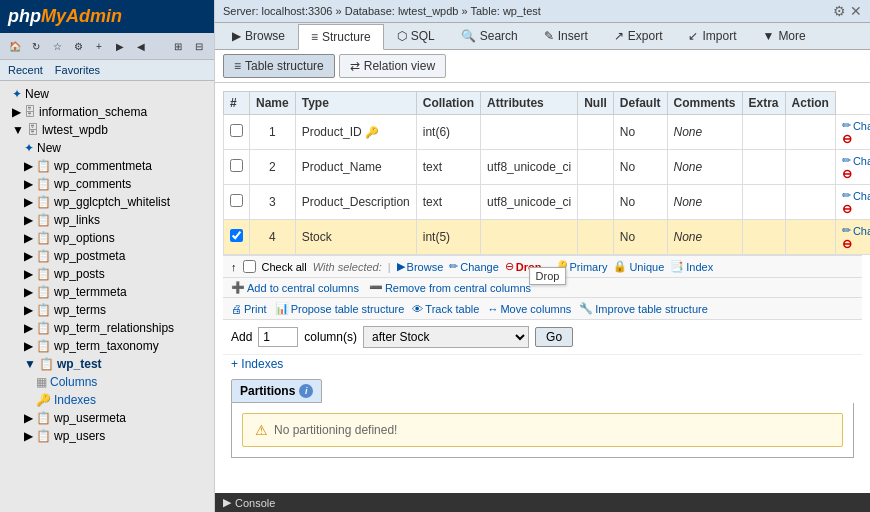 This screenshot has height=512, width=870. What do you see at coordinates (856, 160) in the screenshot?
I see `change-row-link-1: ✏ Change` at bounding box center [856, 160].